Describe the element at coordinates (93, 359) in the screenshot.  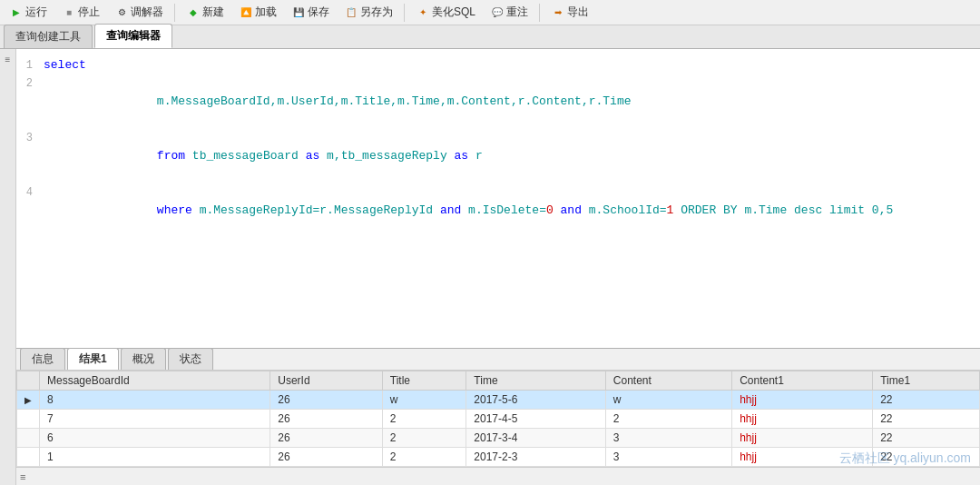
I see `tab-result1: 结果1` at that location.